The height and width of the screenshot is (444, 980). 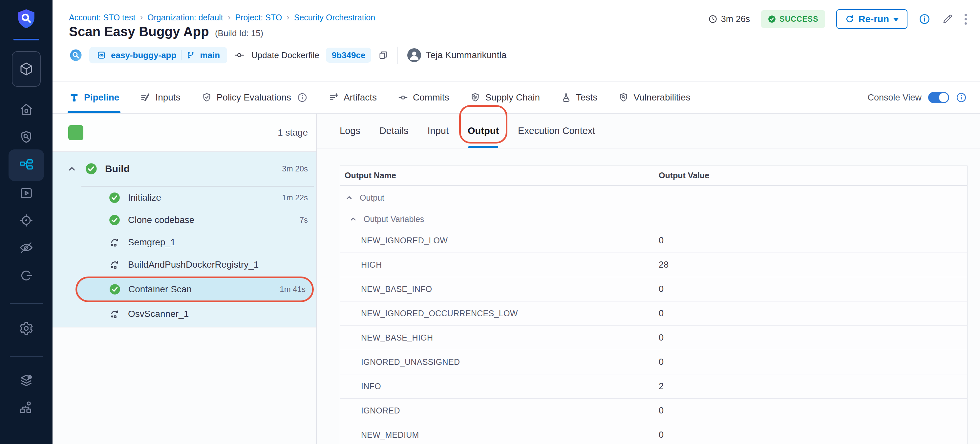 I want to click on step-row-build-and-push: BuildAndPushDockerRegistry_1, so click(x=185, y=265).